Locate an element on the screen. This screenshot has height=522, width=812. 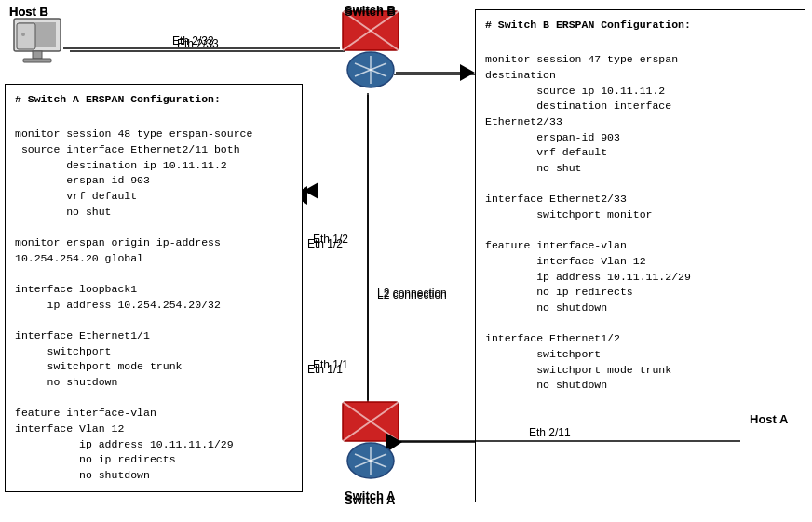
config-b-line-18: no shutdown is located at coordinates (641, 309).